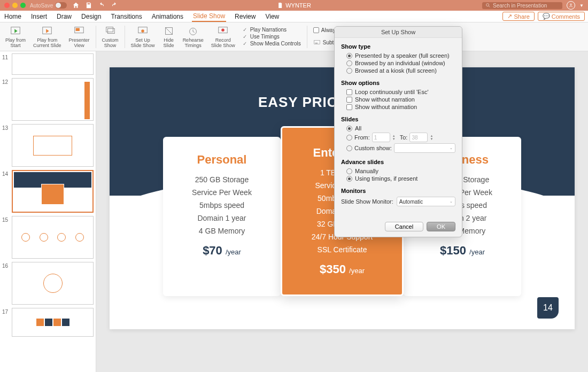  I want to click on menu-slideshow: Slide Show, so click(209, 17).